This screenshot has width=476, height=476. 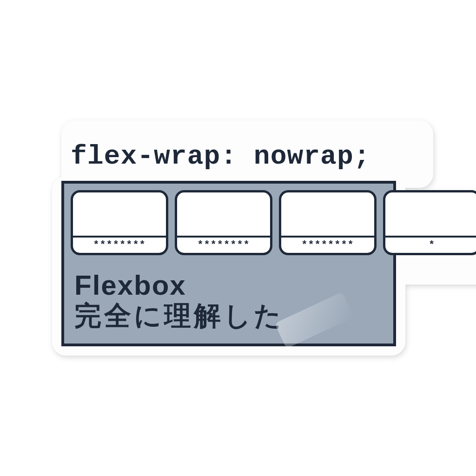 I want to click on css-code-line: flex-wrap: nowrap;, so click(x=238, y=155).